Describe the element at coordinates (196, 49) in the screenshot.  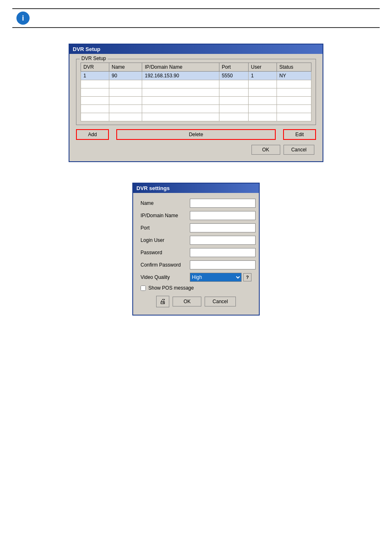
I see `dvr-setup-titlebar: DVR Setup` at that location.